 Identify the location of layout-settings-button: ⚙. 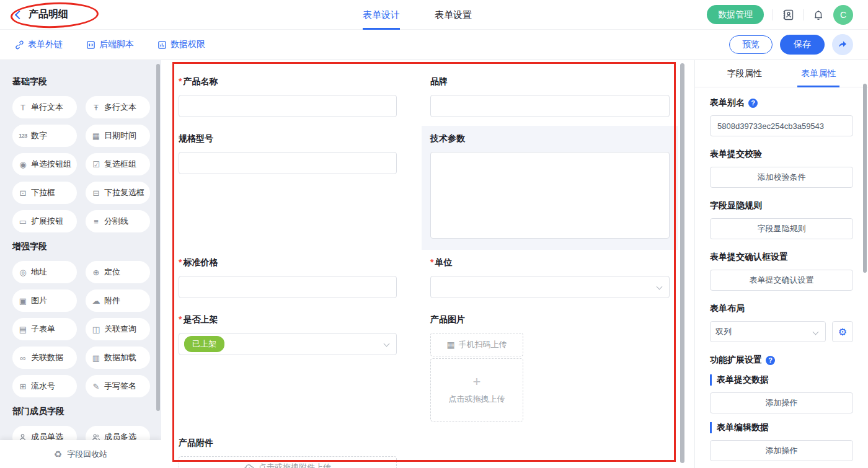
(843, 332).